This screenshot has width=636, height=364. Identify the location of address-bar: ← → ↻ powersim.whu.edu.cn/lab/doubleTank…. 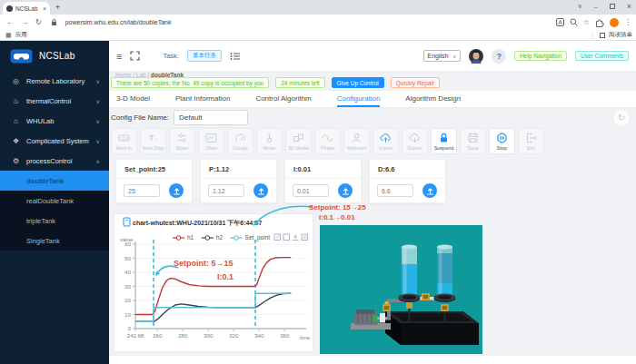
(318, 22).